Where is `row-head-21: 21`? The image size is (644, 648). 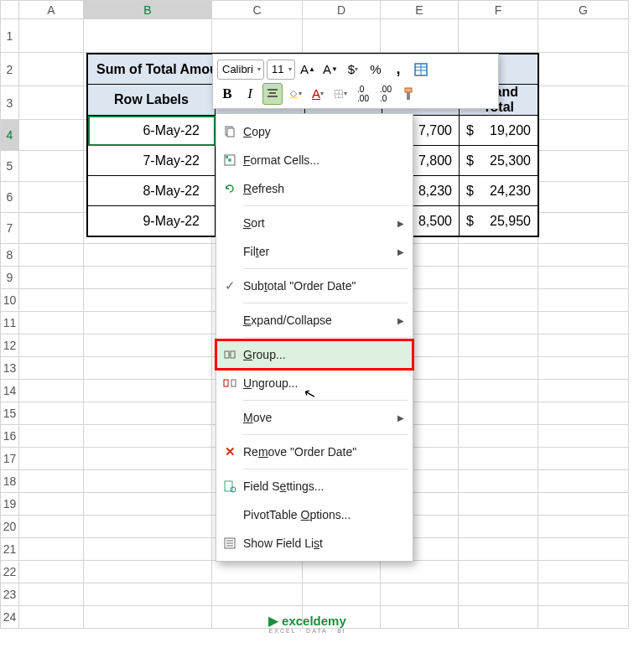 row-head-21: 21 is located at coordinates (10, 550).